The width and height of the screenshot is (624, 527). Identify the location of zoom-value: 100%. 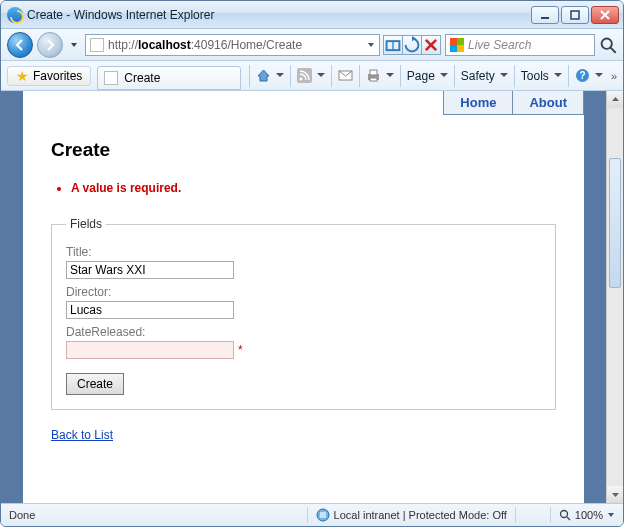
(589, 515).